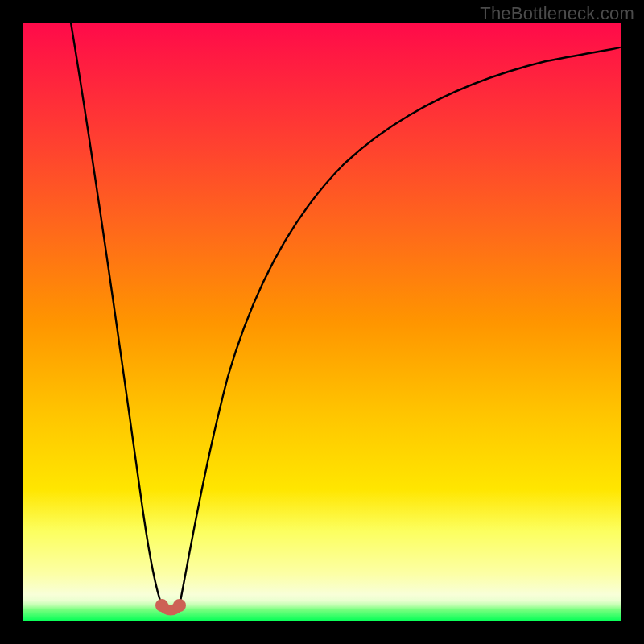 The height and width of the screenshot is (644, 644). What do you see at coordinates (162, 605) in the screenshot?
I see `trough-marker-left` at bounding box center [162, 605].